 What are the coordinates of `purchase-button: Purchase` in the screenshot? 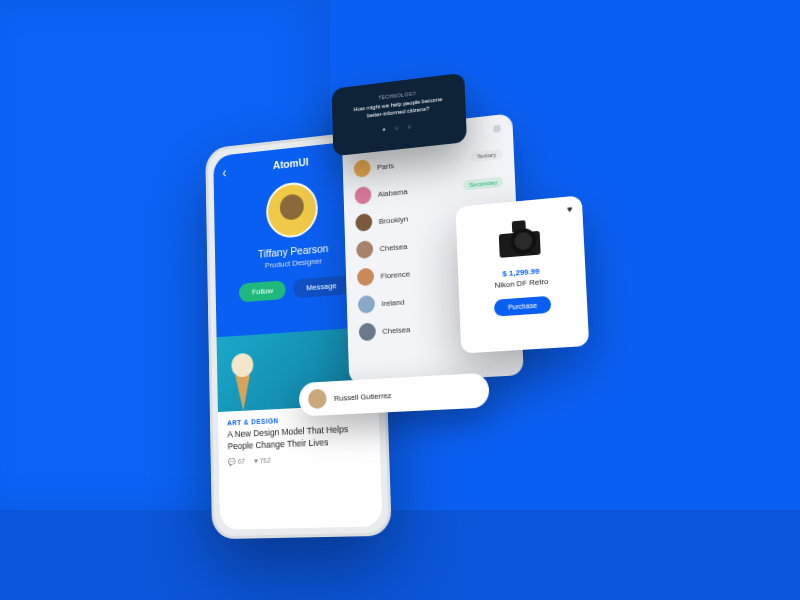 It's located at (522, 306).